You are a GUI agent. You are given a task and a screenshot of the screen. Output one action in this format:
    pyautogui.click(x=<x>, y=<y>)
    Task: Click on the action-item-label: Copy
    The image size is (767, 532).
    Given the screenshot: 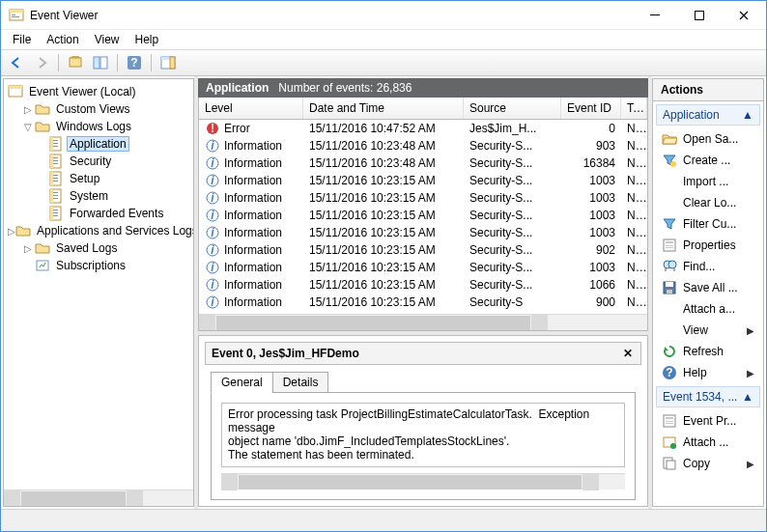 What is the action you would take?
    pyautogui.click(x=696, y=463)
    